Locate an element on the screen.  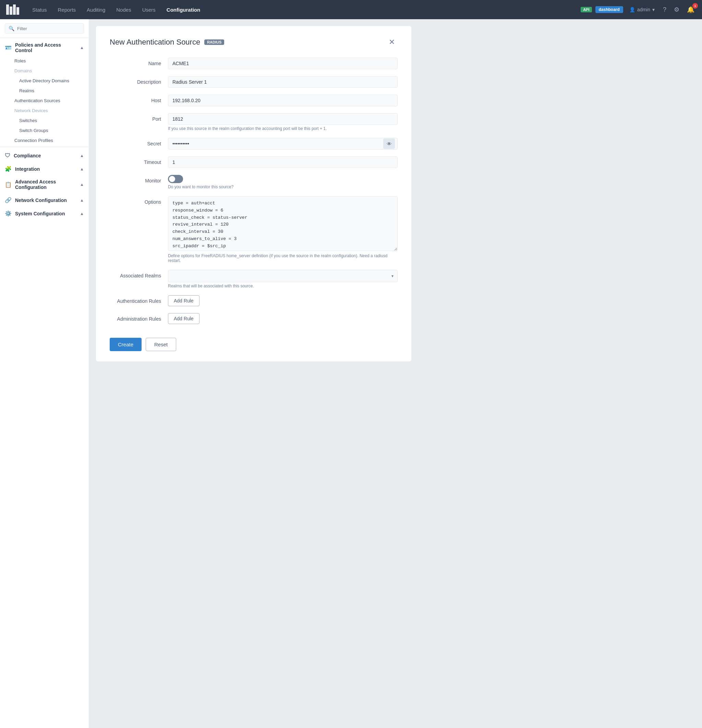
help-icon: ? is located at coordinates (665, 10).